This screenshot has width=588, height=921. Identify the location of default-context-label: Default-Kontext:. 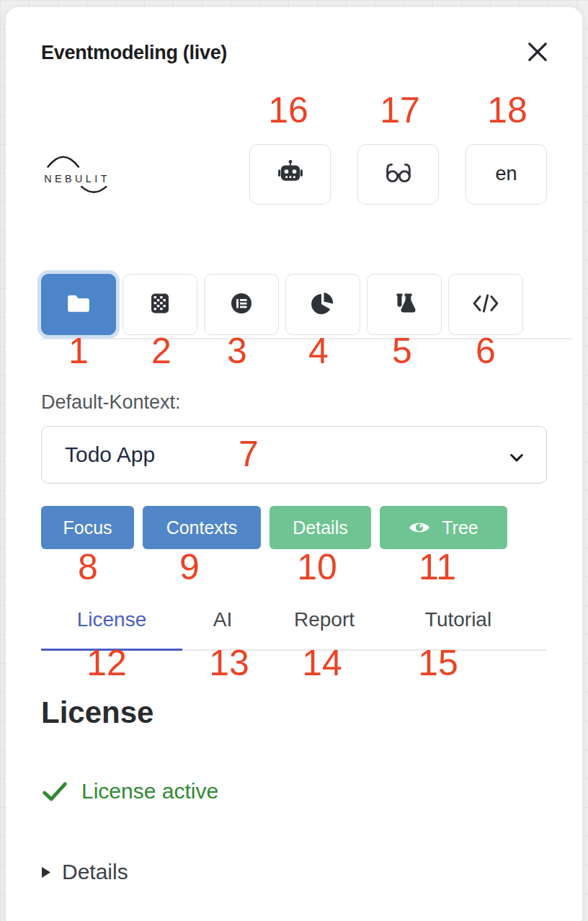
(294, 402).